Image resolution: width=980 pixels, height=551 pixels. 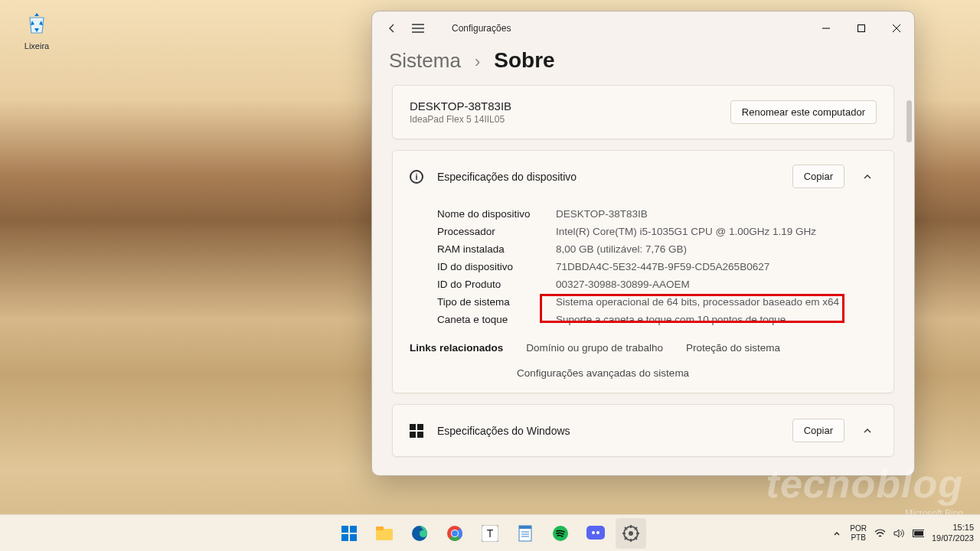 I want to click on recycle-bin: Lixeira, so click(x=37, y=30).